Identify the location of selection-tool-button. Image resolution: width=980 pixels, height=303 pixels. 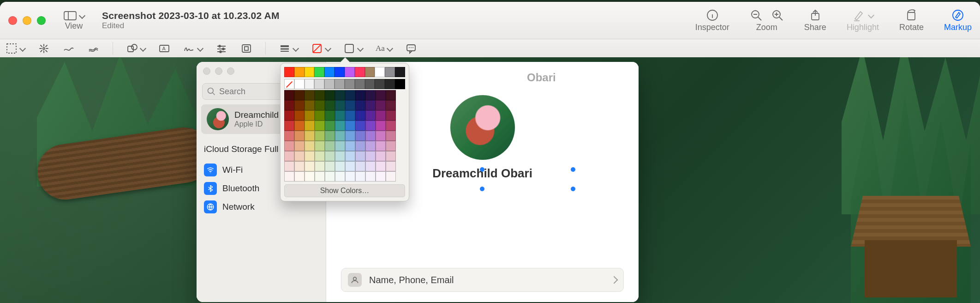
(15, 48).